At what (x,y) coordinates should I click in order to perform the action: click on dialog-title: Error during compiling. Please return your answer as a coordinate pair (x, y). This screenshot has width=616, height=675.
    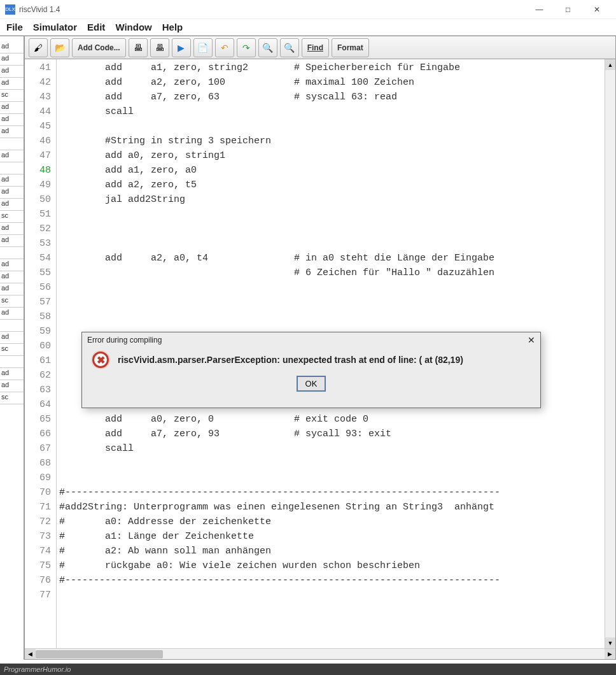
    Looking at the image, I should click on (125, 340).